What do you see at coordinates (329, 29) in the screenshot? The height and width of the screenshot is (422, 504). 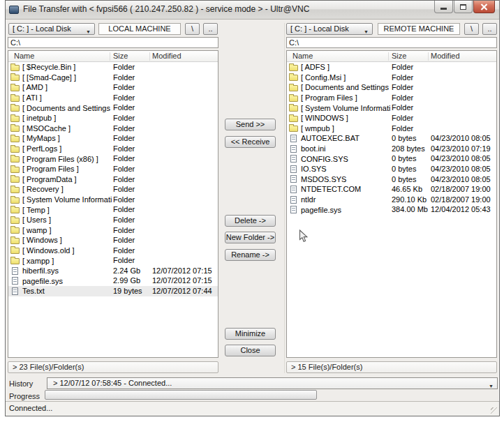 I see `remote-drive-select: [ C: ] - Local Disk ▼` at bounding box center [329, 29].